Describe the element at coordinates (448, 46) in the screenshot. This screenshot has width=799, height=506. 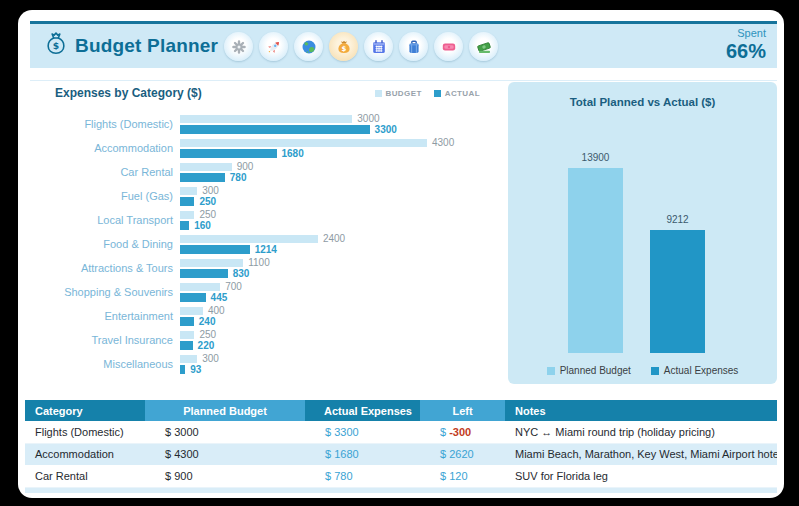
I see `toolbar-icon-ticket` at that location.